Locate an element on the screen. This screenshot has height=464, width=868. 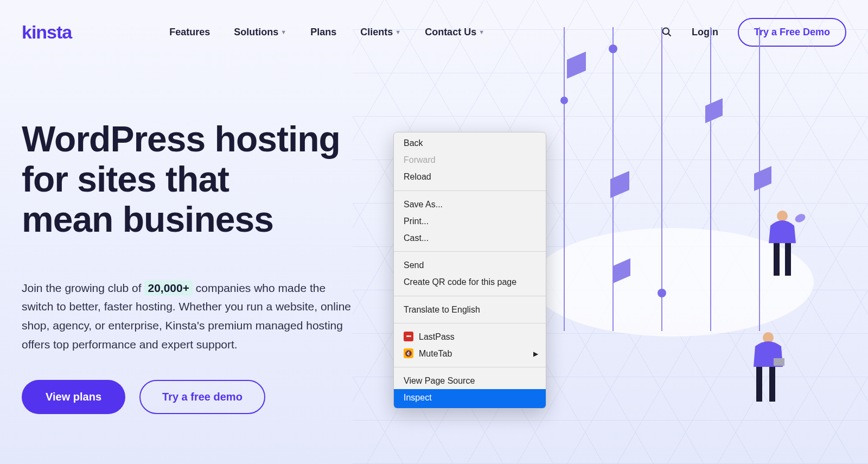
ctx-inspect: Inspect is located at coordinates (470, 398).